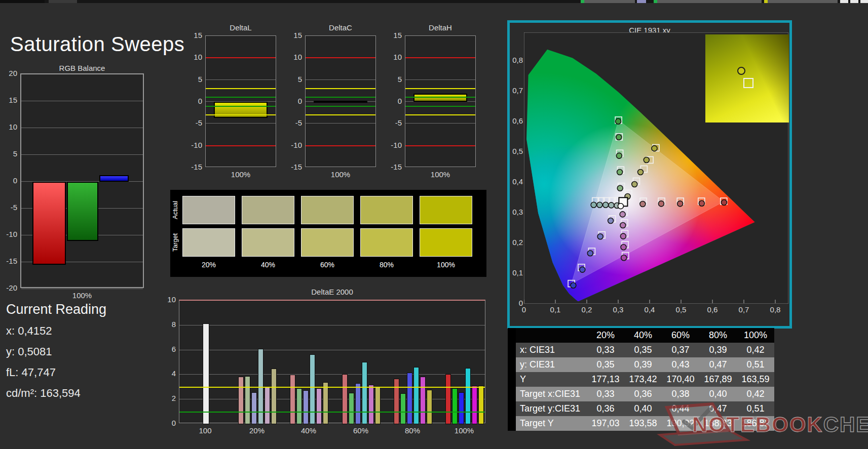  I want to click on table-row-label: x: CIE31, so click(551, 350).